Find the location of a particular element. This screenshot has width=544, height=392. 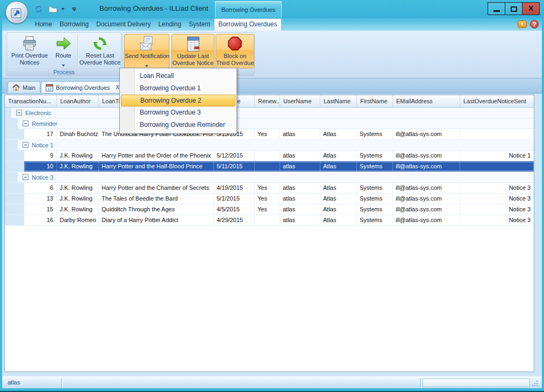

column-header-transactionnumber: TransactionNu... is located at coordinates (31, 101).